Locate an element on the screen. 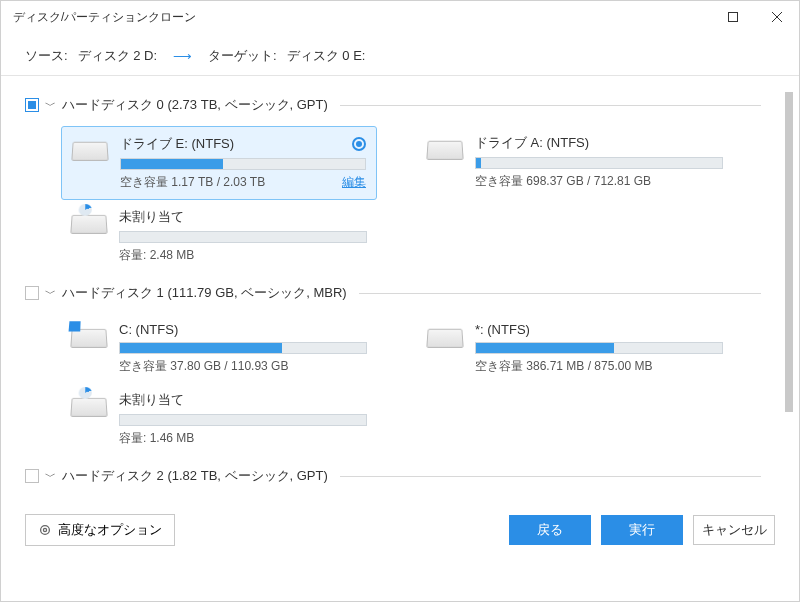 This screenshot has height=602, width=800. disk-label: ハードディスク 1 (111.79 GB, ベーシック, MBR) is located at coordinates (204, 293).